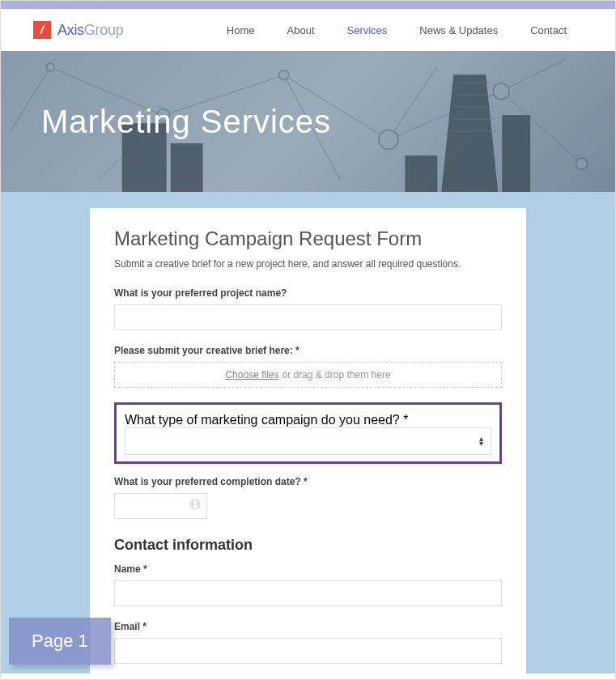 The image size is (616, 680). Describe the element at coordinates (308, 293) in the screenshot. I see `project-name-label: What is your preferred project name?` at that location.